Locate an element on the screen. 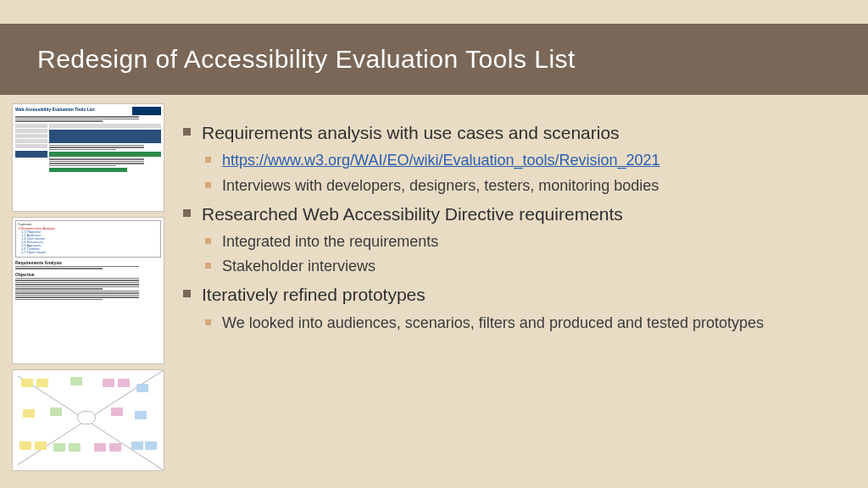 The height and width of the screenshot is (488, 868). sub-bullet-item: Integrated into the requirements is located at coordinates (523, 241).